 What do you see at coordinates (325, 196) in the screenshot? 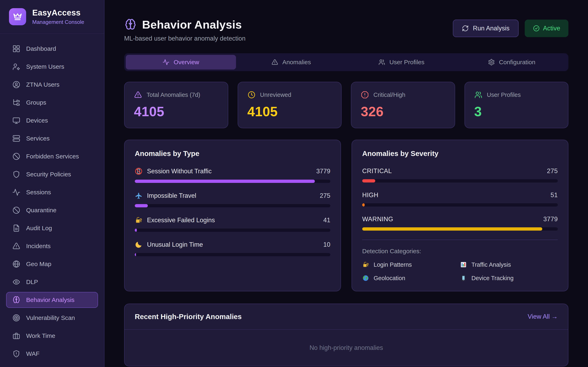
I see `anomaly-type-count: 275` at bounding box center [325, 196].